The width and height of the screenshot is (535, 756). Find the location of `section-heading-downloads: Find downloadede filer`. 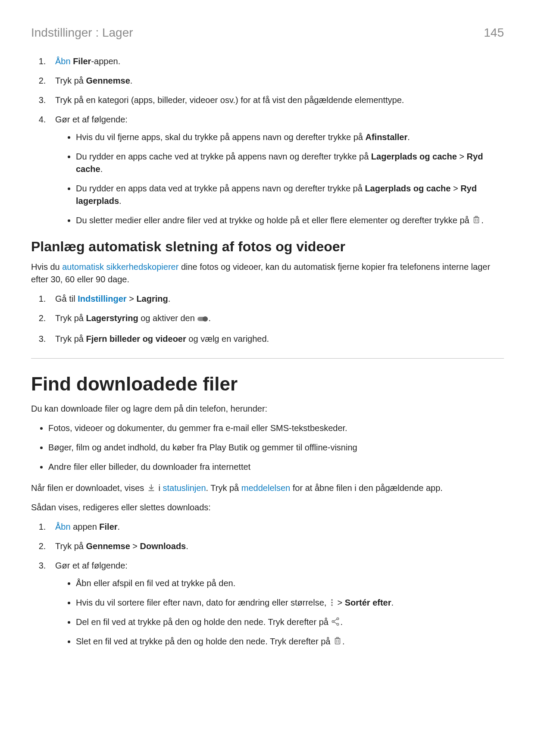

section-heading-downloads: Find downloadede filer is located at coordinates (267, 384).